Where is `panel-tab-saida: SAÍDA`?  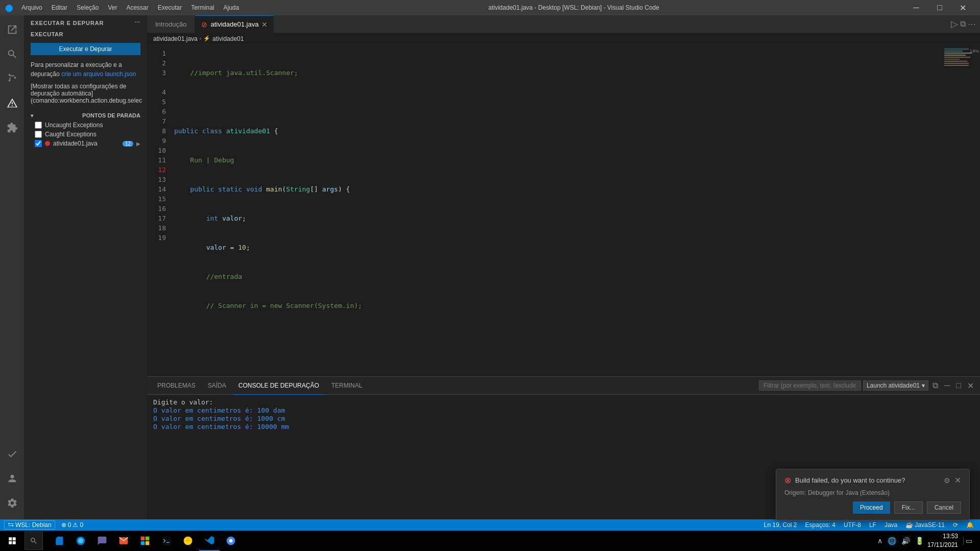 panel-tab-saida: SAÍDA is located at coordinates (217, 386).